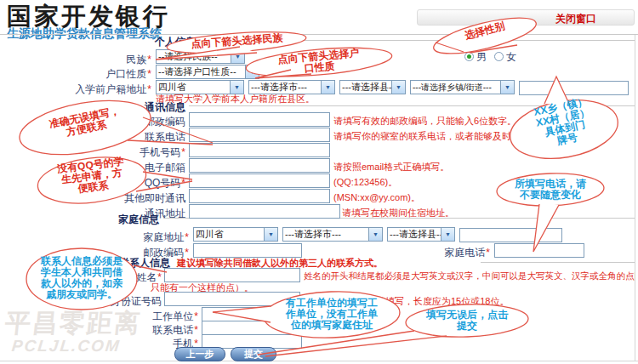 This screenshot has height=364, width=638. I want to click on email-hint: 请按照email格式正确填写。, so click(391, 167).